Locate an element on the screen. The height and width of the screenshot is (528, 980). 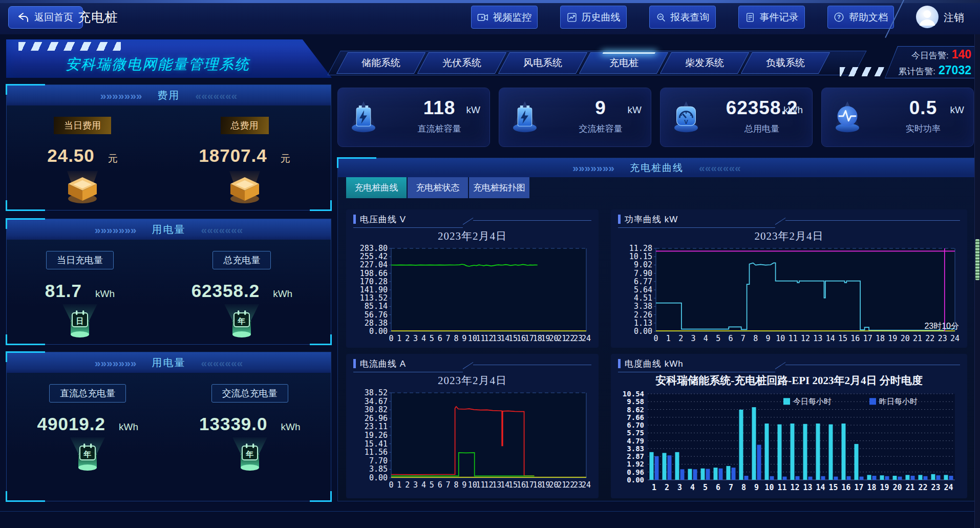
title-bar-icon is located at coordinates (620, 364).